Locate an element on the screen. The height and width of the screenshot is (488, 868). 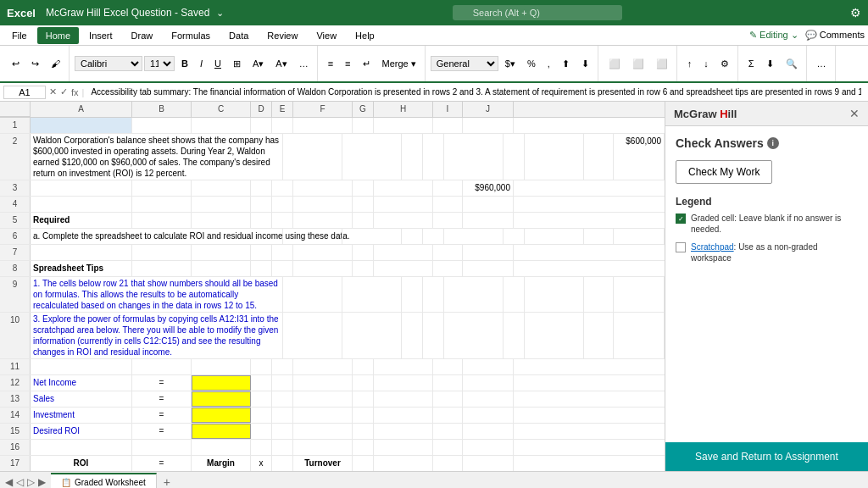
currency-button: $▾ is located at coordinates (510, 64).